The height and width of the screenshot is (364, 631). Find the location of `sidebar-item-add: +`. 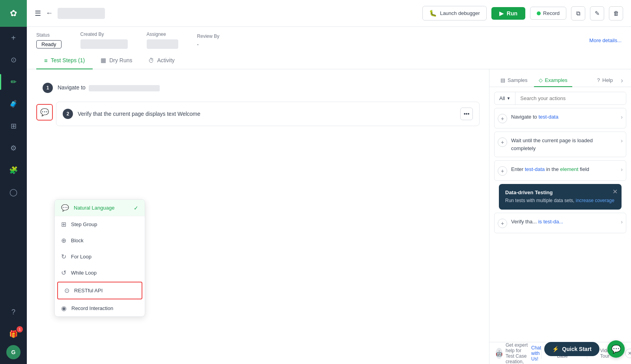

sidebar-item-add: + is located at coordinates (13, 38).